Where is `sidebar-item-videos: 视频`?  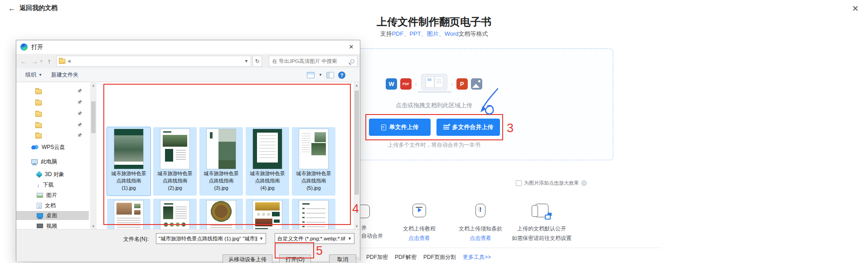
sidebar-item-videos: 视频 is located at coordinates (53, 225).